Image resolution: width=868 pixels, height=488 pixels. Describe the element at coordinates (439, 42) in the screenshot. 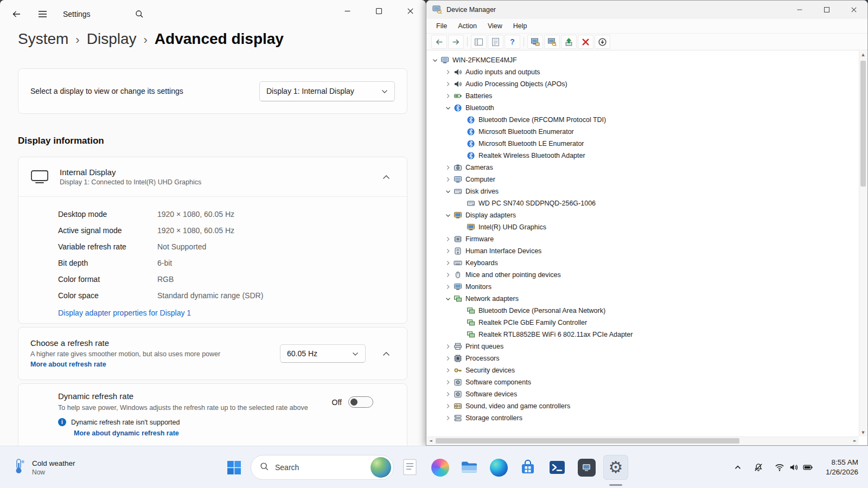

I see `back-arrow-icon` at that location.